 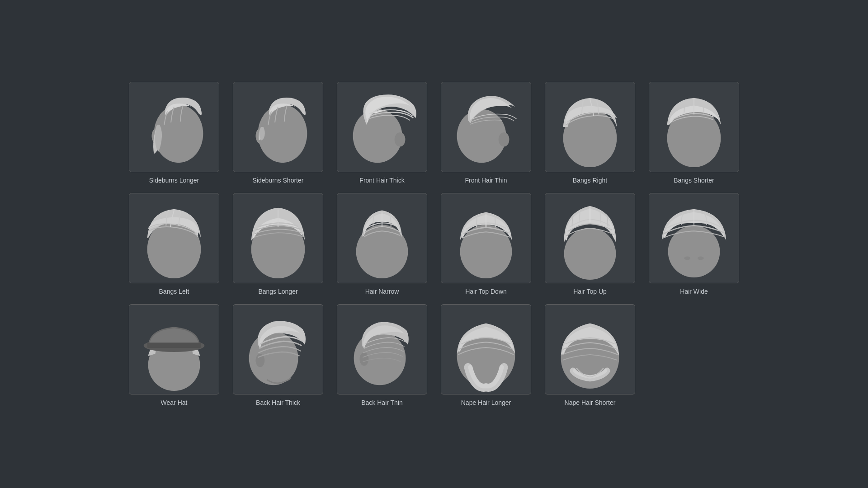 I want to click on label-nape-hair-longer: Nape Hair Longer, so click(x=486, y=403).